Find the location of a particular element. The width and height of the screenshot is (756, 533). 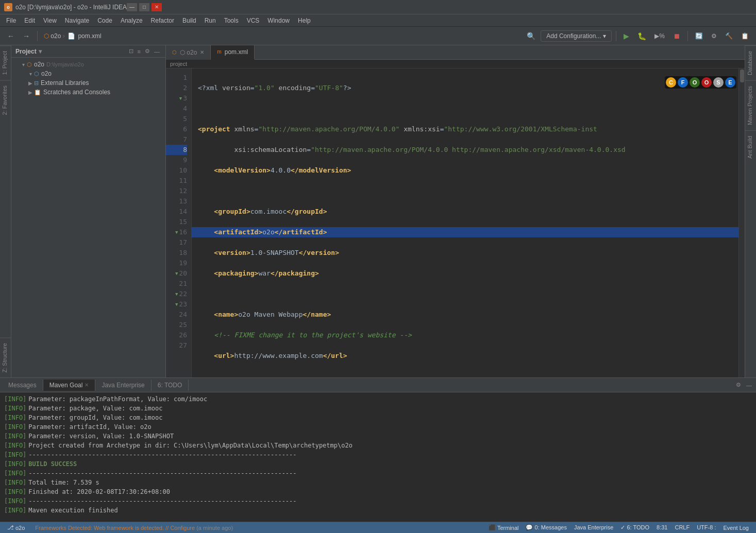

structure-panel-tab: Z: Structure is located at coordinates (5, 357).